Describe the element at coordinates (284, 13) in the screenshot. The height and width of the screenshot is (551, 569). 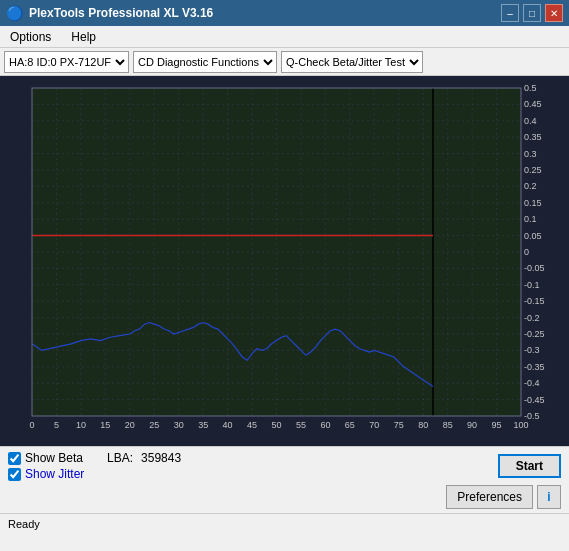
I see `title-bar: 🔵 PlexTools Professional XL V3.16 – □ ✕` at that location.